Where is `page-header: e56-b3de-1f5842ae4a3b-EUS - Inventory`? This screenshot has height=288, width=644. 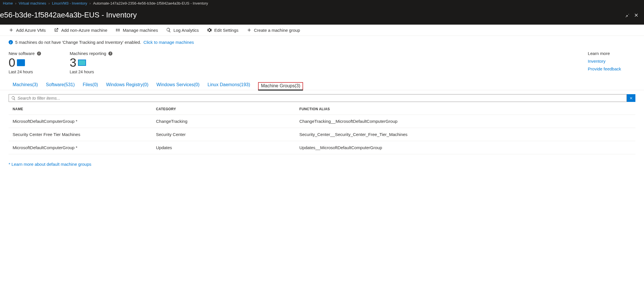 page-header: e56-b3de-1f5842ae4a3b-EUS - Inventory is located at coordinates (322, 15).